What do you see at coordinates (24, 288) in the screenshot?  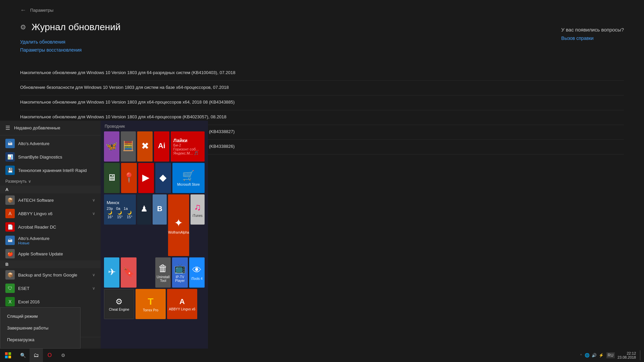 I see `app-name: ESET` at bounding box center [24, 288].